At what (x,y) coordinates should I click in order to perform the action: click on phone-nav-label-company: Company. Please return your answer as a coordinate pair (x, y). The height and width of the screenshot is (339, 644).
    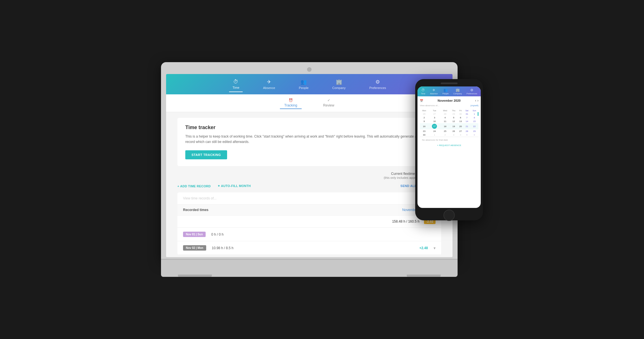
    Looking at the image, I should click on (458, 94).